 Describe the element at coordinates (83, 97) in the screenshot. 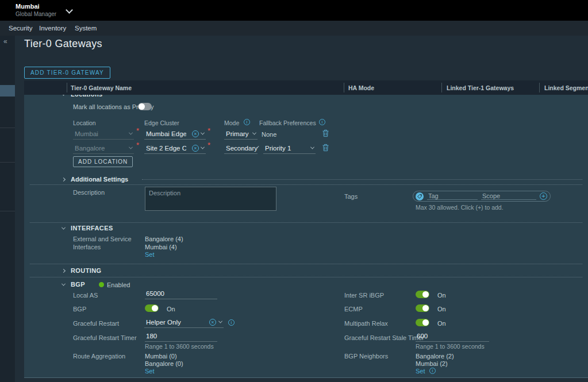

I see `section-header-locations: Locations` at that location.